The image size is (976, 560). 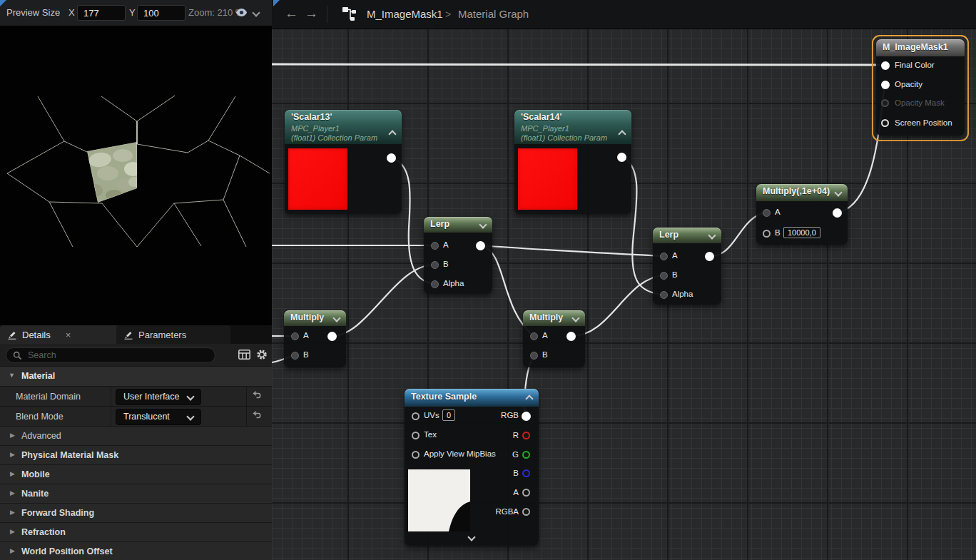 What do you see at coordinates (439, 501) in the screenshot?
I see `texture-preview` at bounding box center [439, 501].